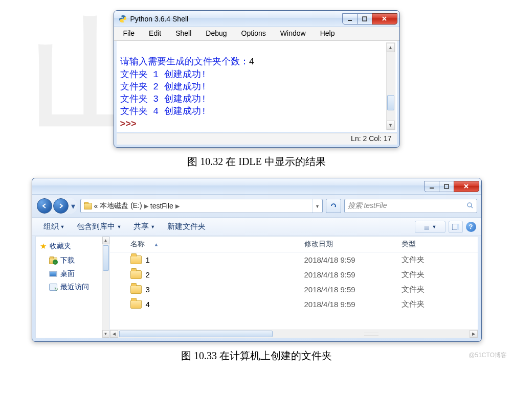  Describe the element at coordinates (371, 334) in the screenshot. I see `resize-grip-icon` at that location.